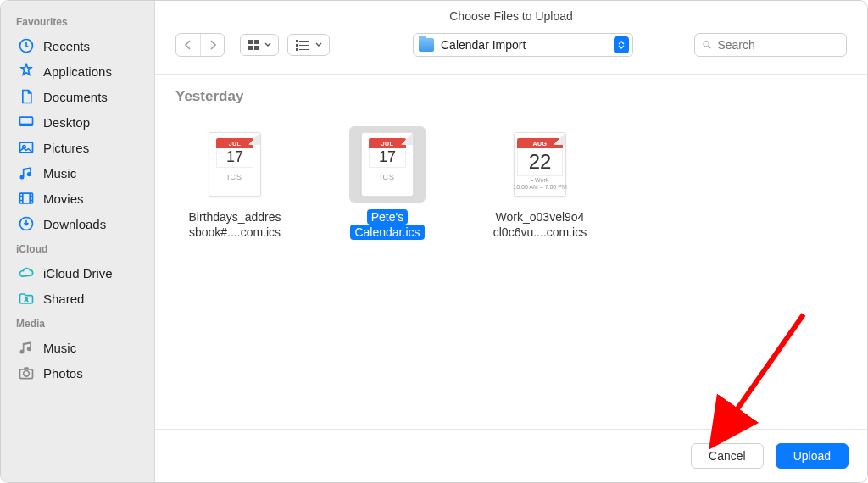  I want to click on sidebar-item-label: Applications, so click(78, 71).